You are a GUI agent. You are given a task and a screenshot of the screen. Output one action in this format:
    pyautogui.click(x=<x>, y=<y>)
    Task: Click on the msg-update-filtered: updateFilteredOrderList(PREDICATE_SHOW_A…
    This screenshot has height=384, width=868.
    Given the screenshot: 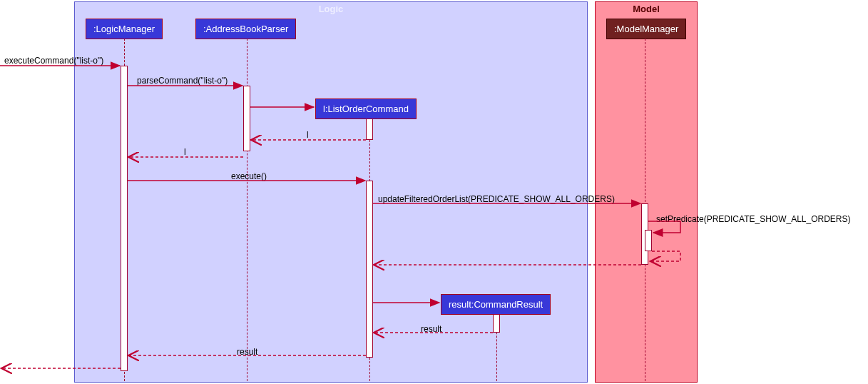 What is the action you would take?
    pyautogui.click(x=496, y=199)
    